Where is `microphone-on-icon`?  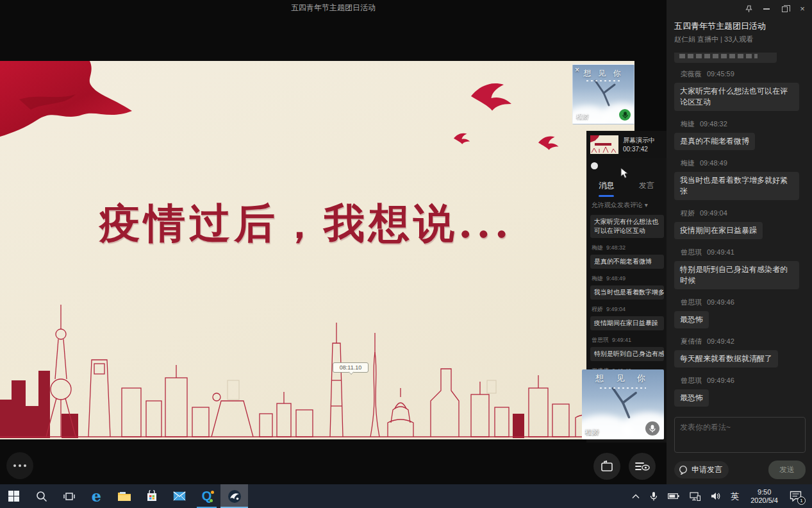 microphone-on-icon is located at coordinates (625, 115).